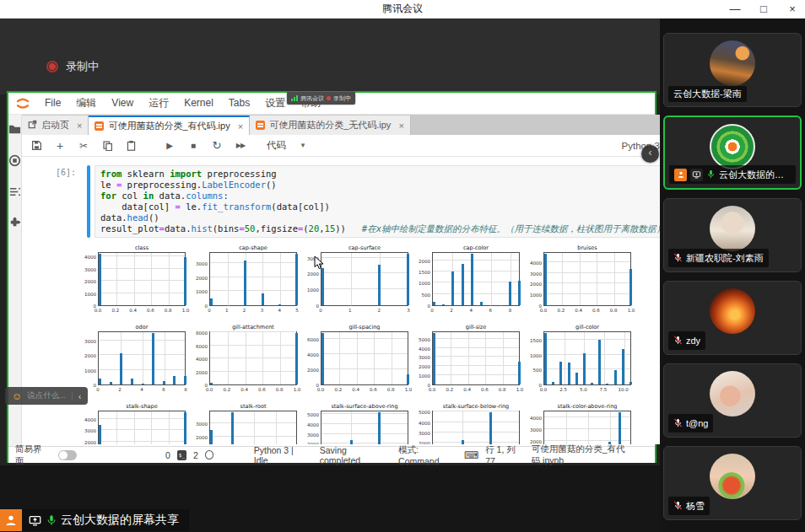 Image resolution: width=805 pixels, height=532 pixels. What do you see at coordinates (89, 202) in the screenshot?
I see `cell-collapser` at bounding box center [89, 202].